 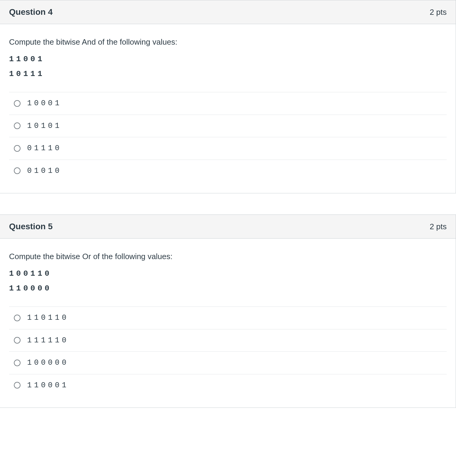 I want to click on option-label: 100000, so click(x=48, y=363).